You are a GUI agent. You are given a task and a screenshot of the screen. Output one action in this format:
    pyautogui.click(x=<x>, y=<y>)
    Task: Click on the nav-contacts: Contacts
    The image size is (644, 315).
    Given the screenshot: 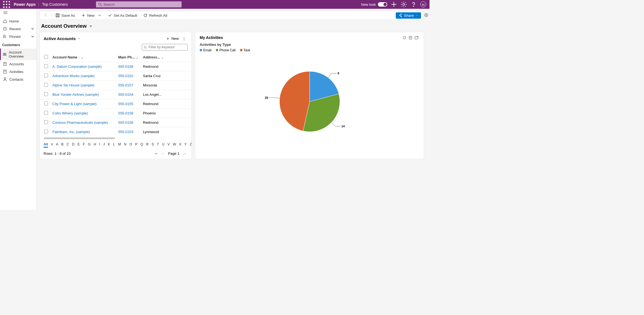 What is the action you would take?
    pyautogui.click(x=18, y=79)
    